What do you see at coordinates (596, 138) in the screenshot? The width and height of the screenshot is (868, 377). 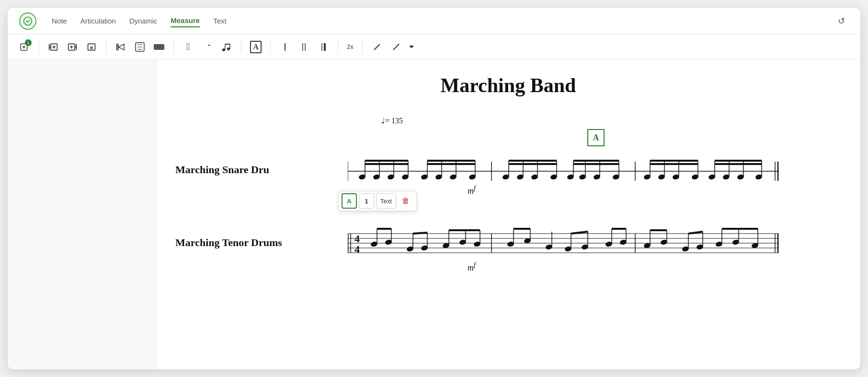 I see `rehearsal-mark-A: A` at bounding box center [596, 138].